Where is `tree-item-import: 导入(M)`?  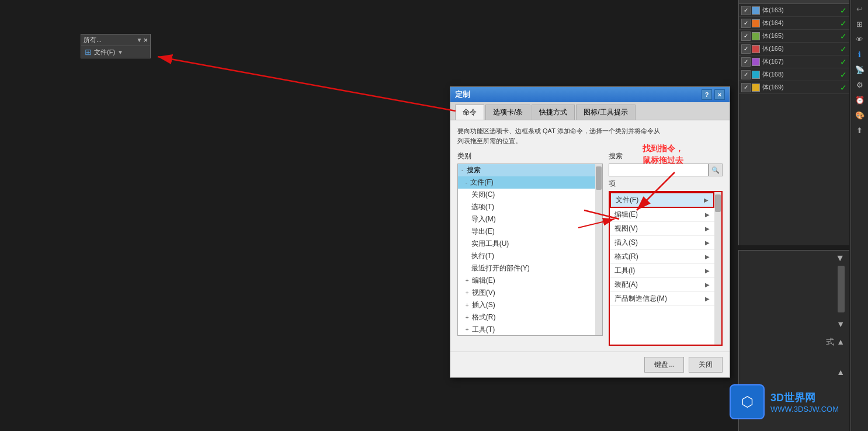 tree-item-import: 导入(M) is located at coordinates (527, 220).